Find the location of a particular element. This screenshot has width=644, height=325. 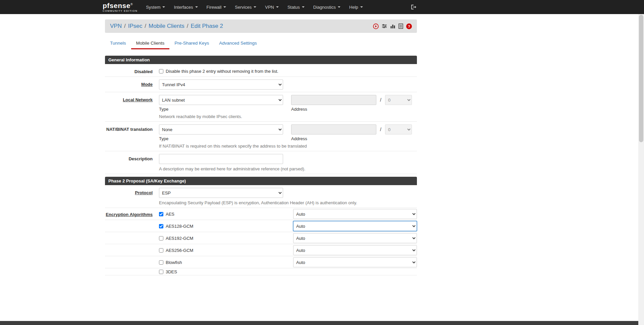

panel-phase2-proposal: Phase 2 Proposal (SA/Key Exchange) Proto… is located at coordinates (261, 226).